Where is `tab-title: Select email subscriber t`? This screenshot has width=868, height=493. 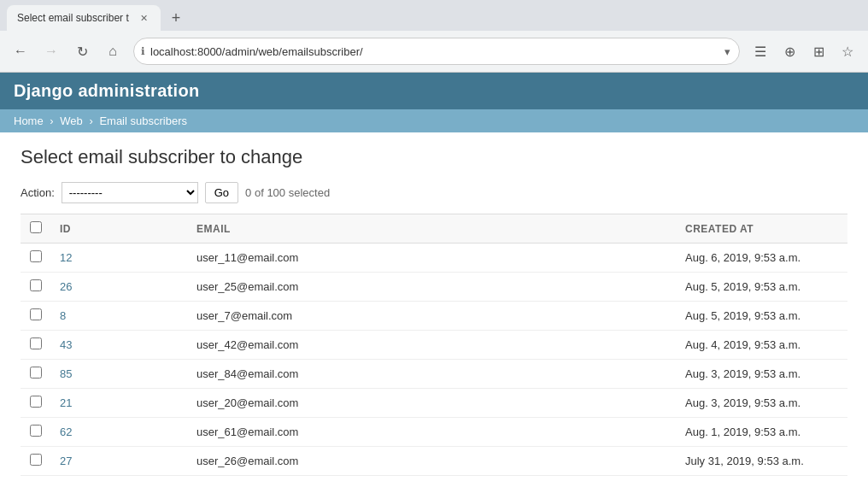
tab-title: Select email subscriber t is located at coordinates (74, 18).